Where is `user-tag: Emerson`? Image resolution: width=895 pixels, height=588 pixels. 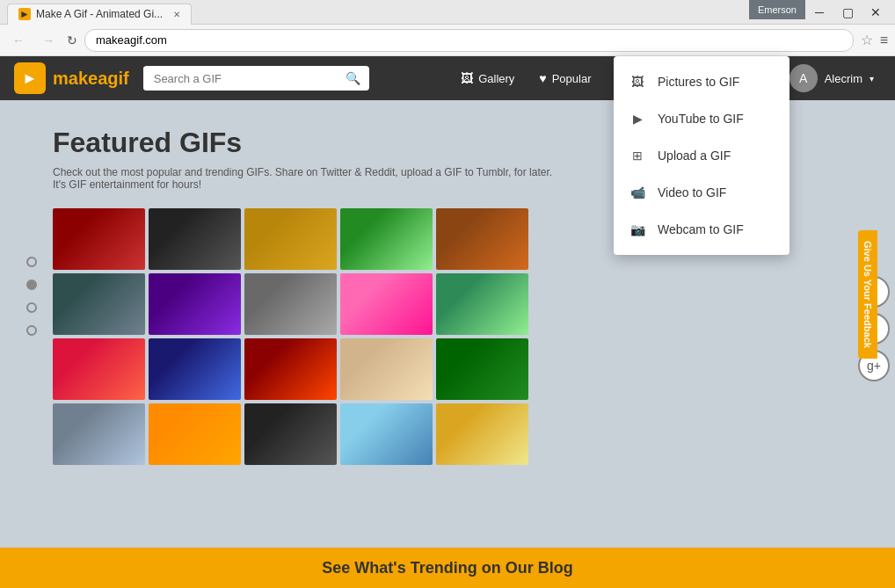 user-tag: Emerson is located at coordinates (777, 10).